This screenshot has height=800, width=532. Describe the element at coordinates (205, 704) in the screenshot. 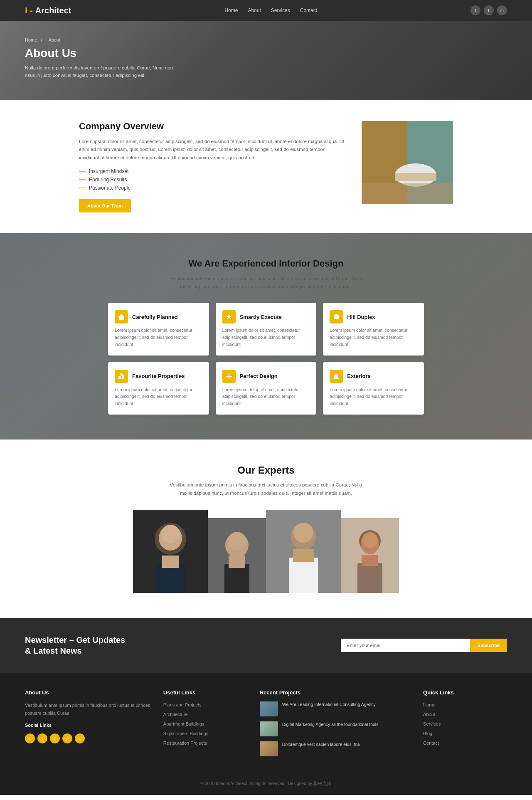

I see `footer-link-1: Plans and Projects` at that location.